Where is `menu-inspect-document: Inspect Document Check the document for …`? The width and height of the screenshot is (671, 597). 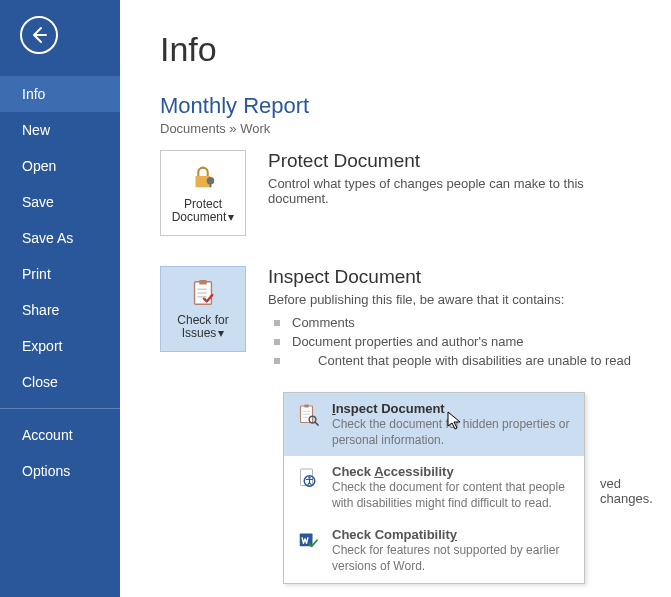
menu-inspect-document: Inspect Document Check the document for … is located at coordinates (434, 424).